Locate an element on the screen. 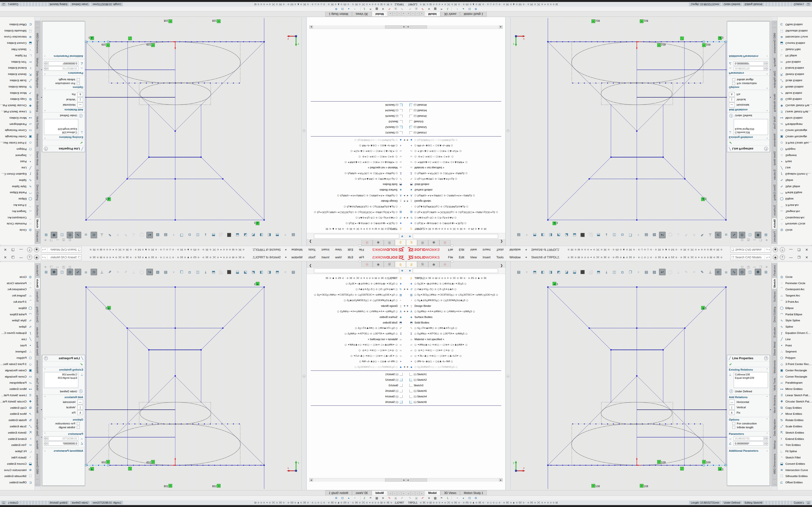 This screenshot has height=507, width=812. ok-button: ✔ is located at coordinates (64, 364).